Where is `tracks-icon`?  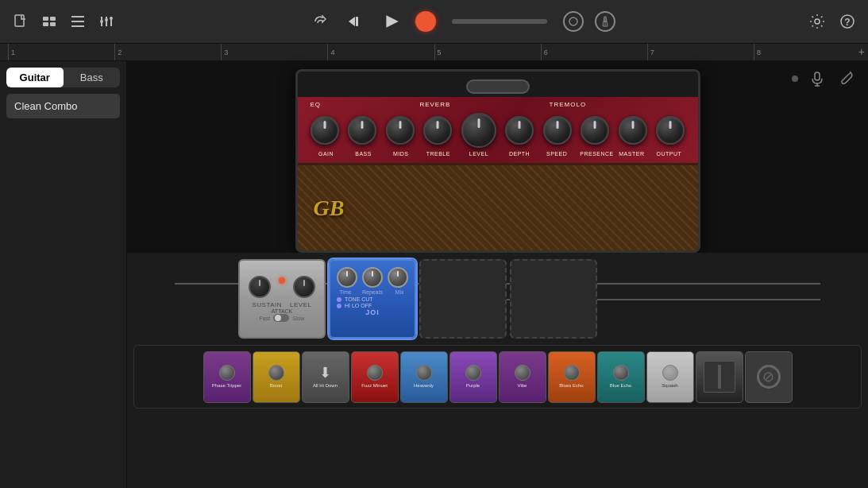
tracks-icon is located at coordinates (49, 21).